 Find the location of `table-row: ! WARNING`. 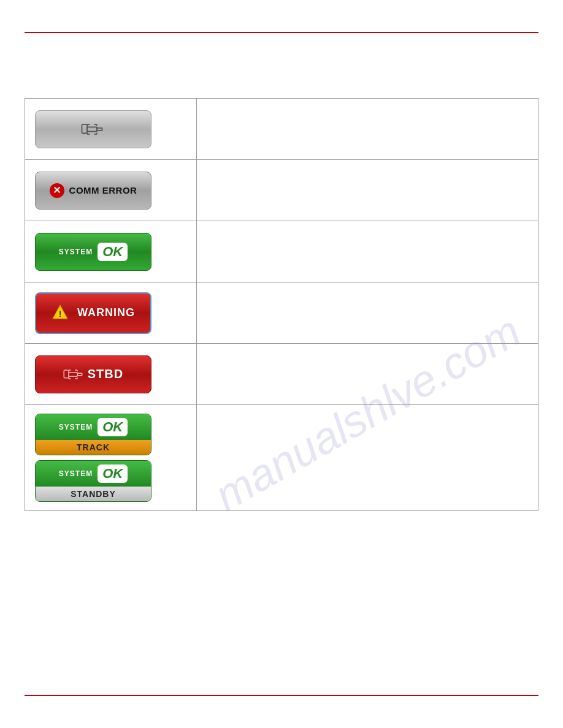

table-row: ! WARNING is located at coordinates (282, 313).